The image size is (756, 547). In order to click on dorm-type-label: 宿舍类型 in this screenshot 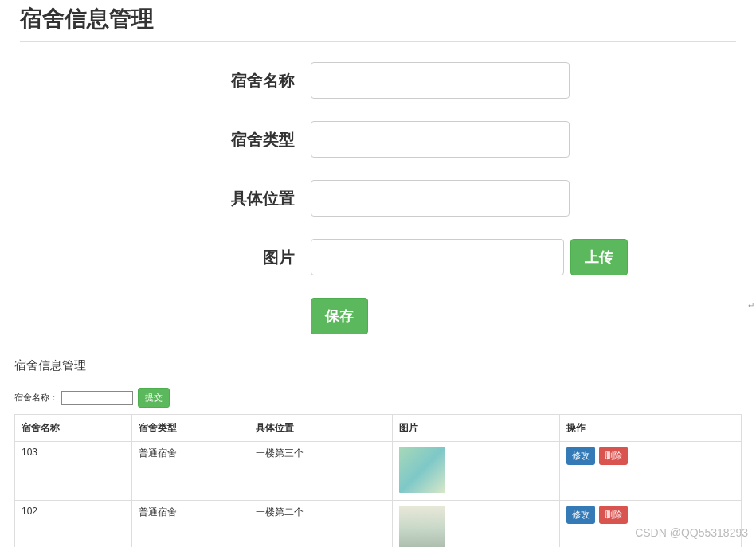, I will do `click(166, 140)`.